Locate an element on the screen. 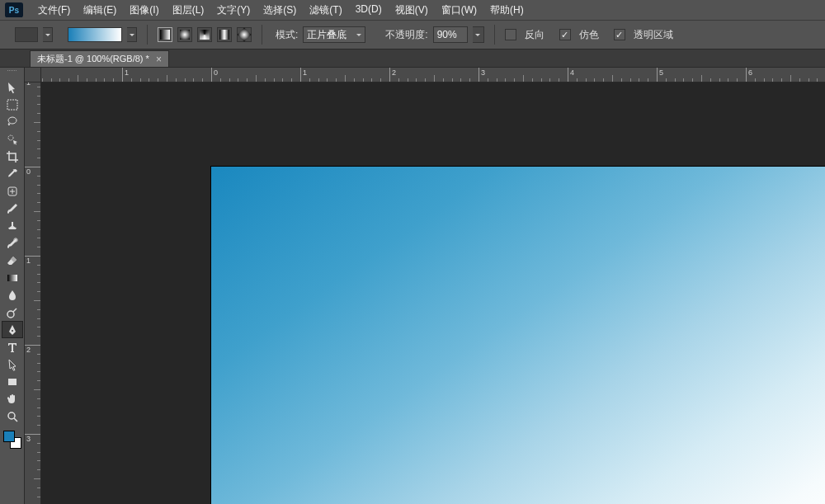  tool-preset-swatch is located at coordinates (26, 35).